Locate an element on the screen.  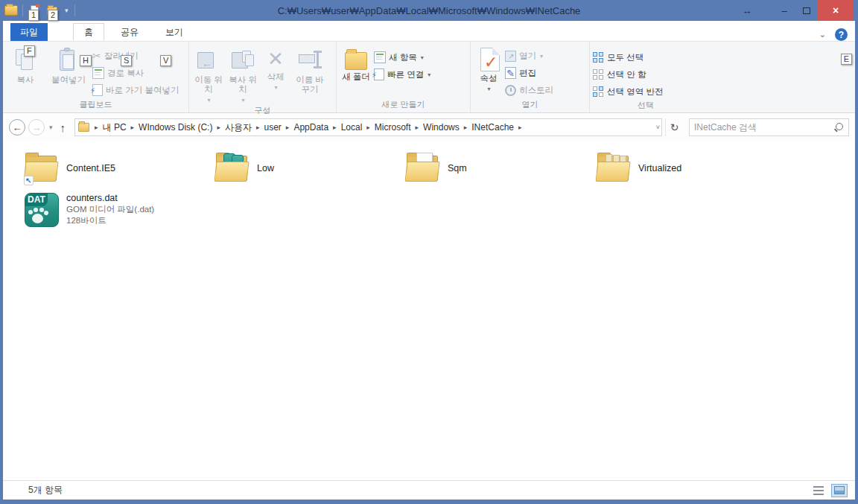
tab-file: 파일 is located at coordinates (29, 32).